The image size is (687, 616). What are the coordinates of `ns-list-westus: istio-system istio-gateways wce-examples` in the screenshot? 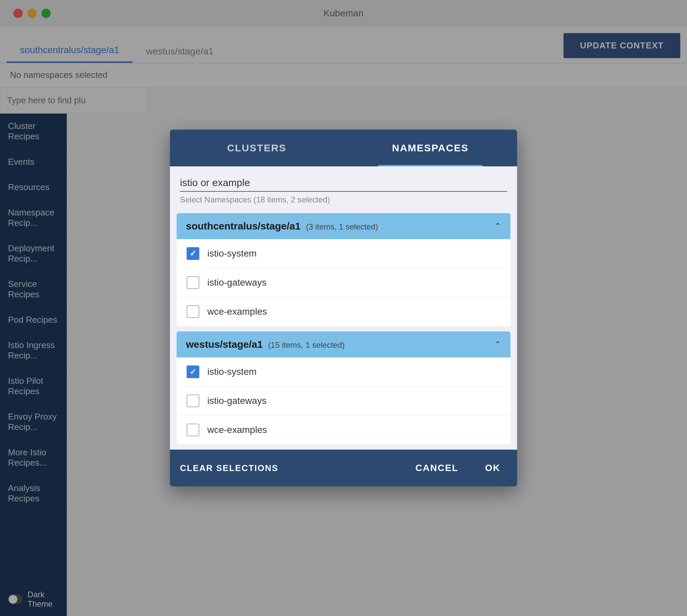 It's located at (344, 401).